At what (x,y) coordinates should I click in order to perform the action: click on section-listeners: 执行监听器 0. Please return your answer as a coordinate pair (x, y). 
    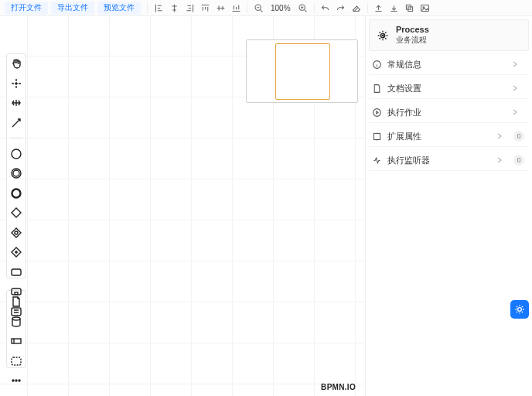
    Looking at the image, I should click on (448, 161).